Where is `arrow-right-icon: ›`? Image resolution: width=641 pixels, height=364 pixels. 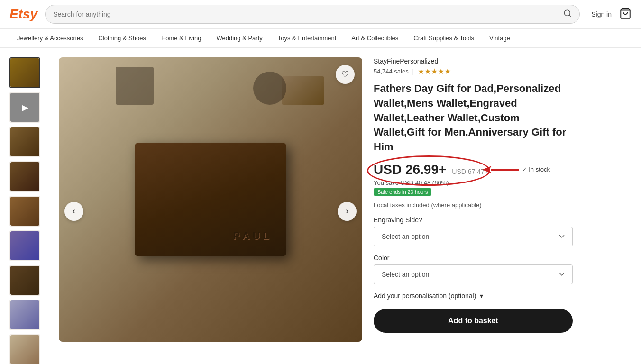 arrow-right-icon: › is located at coordinates (347, 211).